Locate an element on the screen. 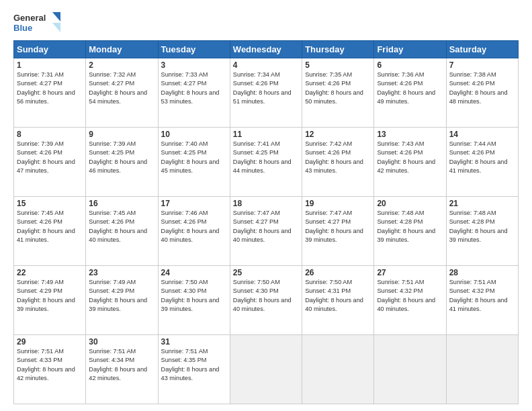  weekday-header: Wednesday is located at coordinates (266, 50).